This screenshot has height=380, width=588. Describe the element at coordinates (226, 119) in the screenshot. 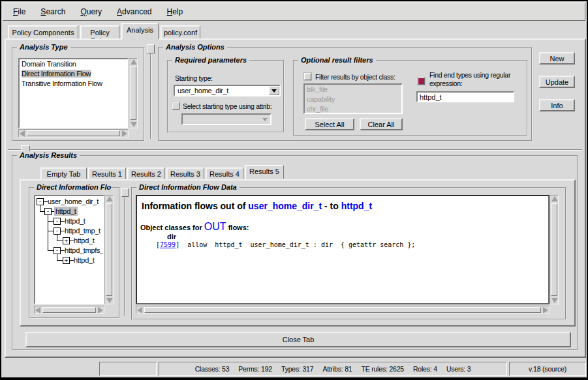

I see `attrib-combobox` at that location.